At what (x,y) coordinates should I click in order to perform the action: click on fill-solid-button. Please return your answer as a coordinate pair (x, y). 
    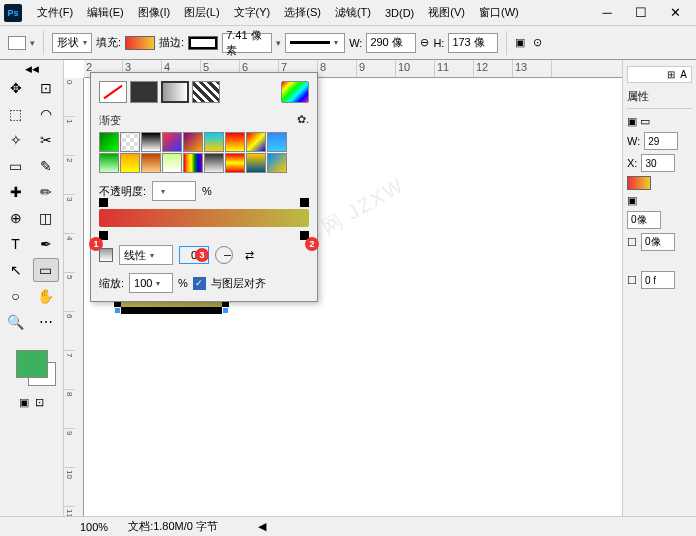
    Looking at the image, I should click on (144, 92).